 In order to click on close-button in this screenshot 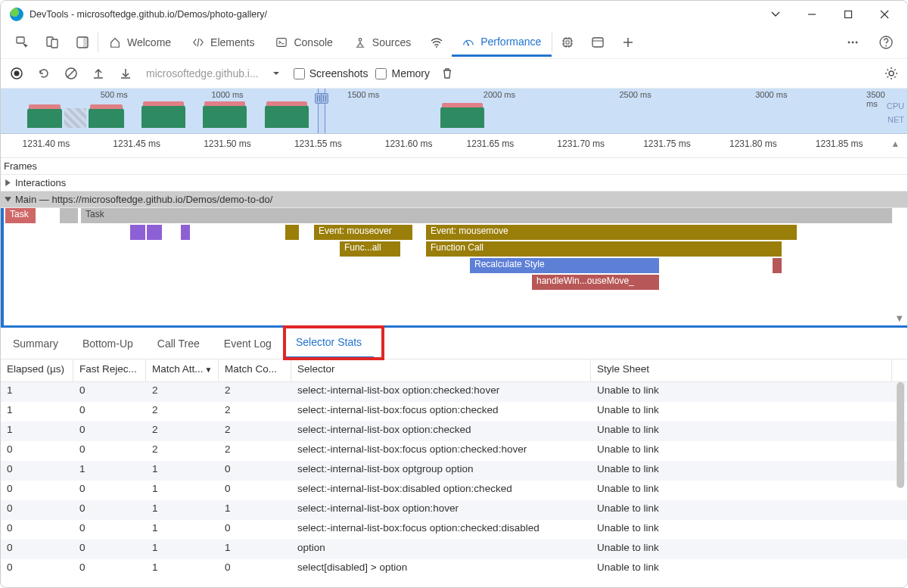, I will do `click(885, 14)`.